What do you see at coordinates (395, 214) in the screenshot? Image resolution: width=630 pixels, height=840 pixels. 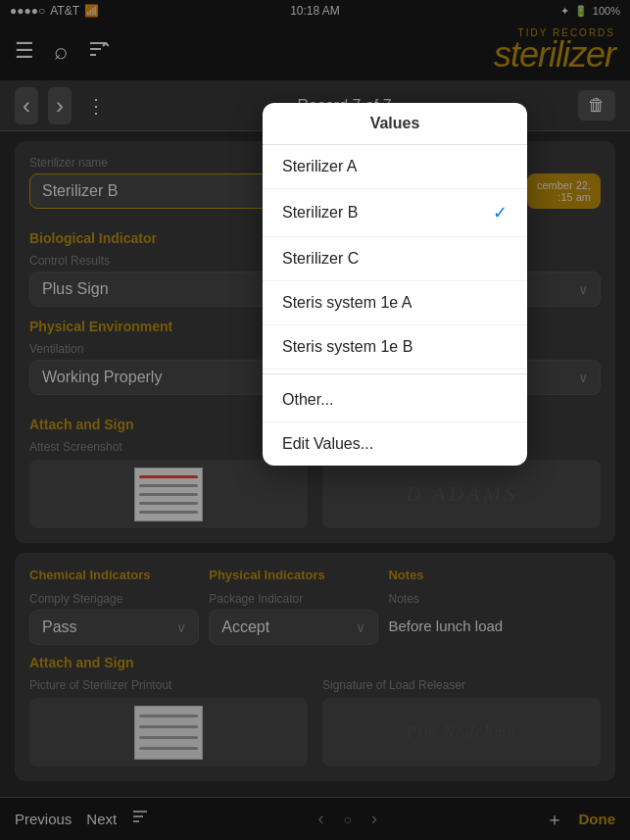 I see `dropdown-item-sterilizer-b: Sterilizer B ✓` at bounding box center [395, 214].